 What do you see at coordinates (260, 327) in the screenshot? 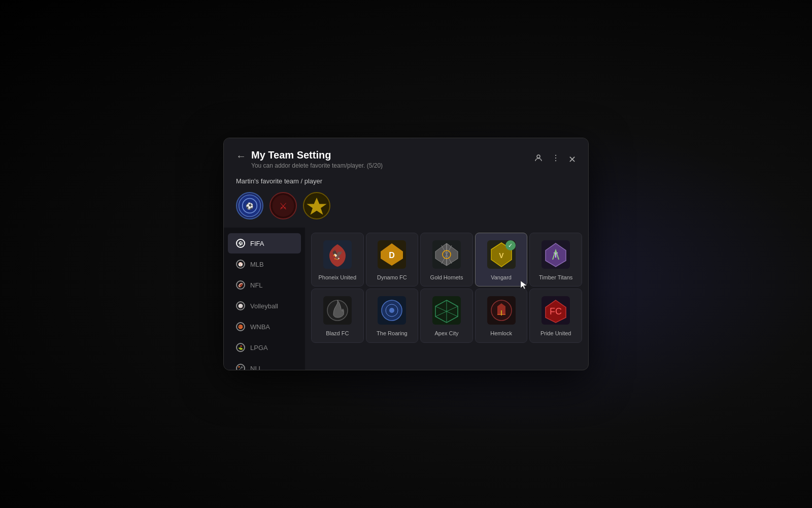
I see `sidebar-label-wnba: WNBA` at bounding box center [260, 327].